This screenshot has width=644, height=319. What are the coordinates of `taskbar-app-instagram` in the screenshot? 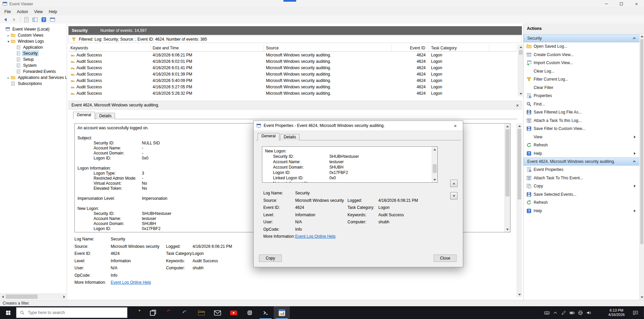 It's located at (250, 313).